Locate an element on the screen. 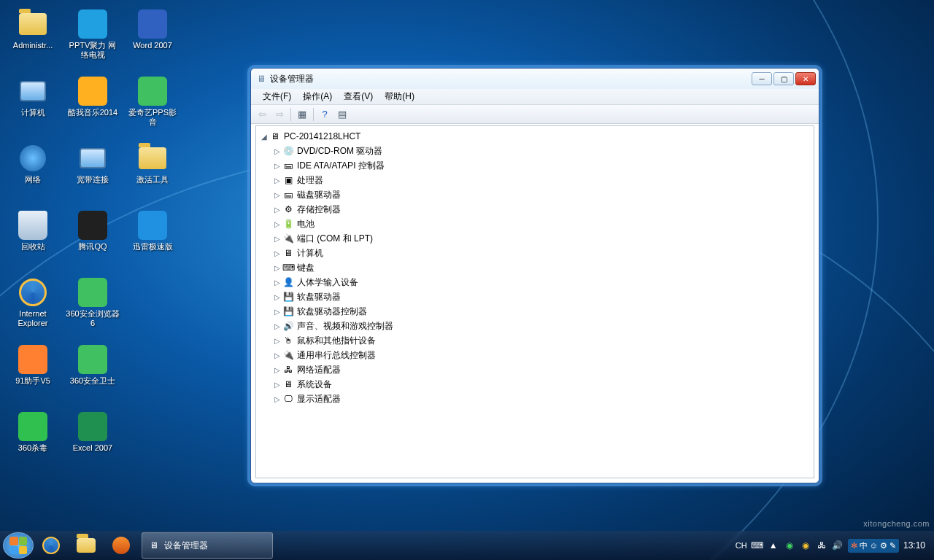 This screenshot has height=560, width=934. taskbar-pin-mediaplayer is located at coordinates (121, 545).